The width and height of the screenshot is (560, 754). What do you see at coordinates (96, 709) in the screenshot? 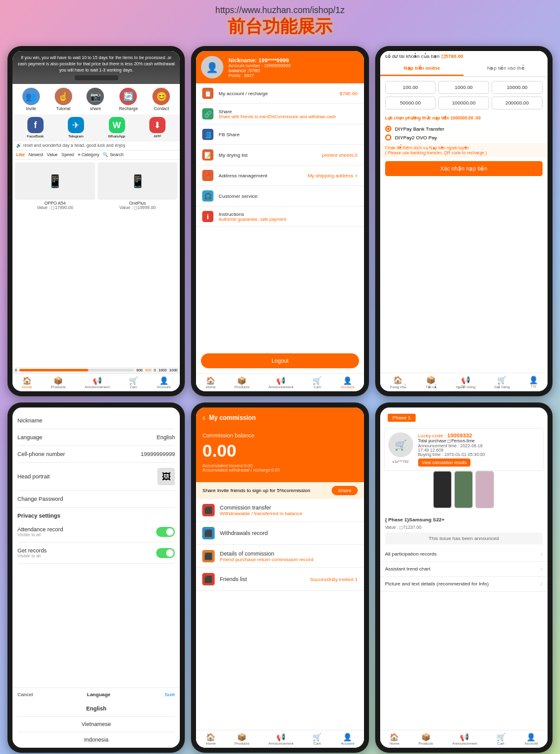
I see `lang-english: English` at bounding box center [96, 709].